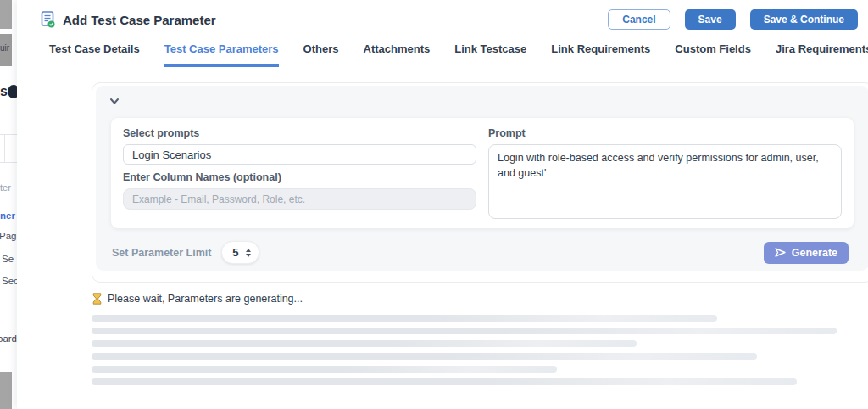 The height and width of the screenshot is (409, 868). What do you see at coordinates (300, 173) in the screenshot?
I see `prompt-form-left-column: Select prompts Enter Column Names (optio…` at bounding box center [300, 173].